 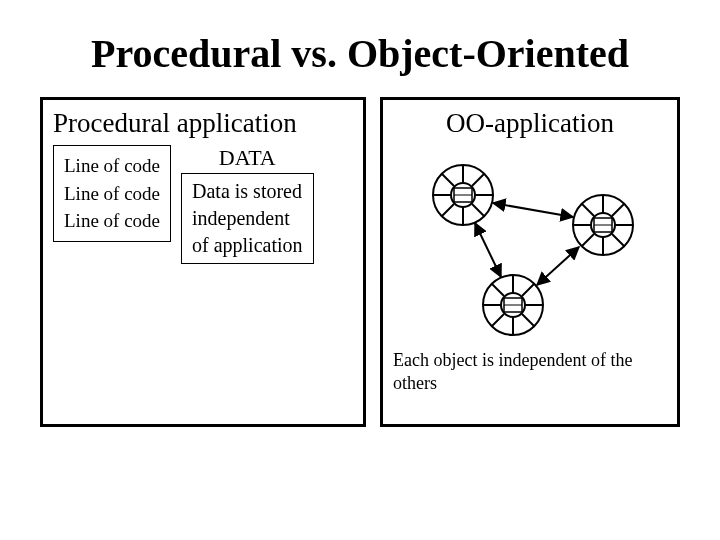 What do you see at coordinates (203, 124) in the screenshot?
I see `procedural-heading: Procedural application` at bounding box center [203, 124].